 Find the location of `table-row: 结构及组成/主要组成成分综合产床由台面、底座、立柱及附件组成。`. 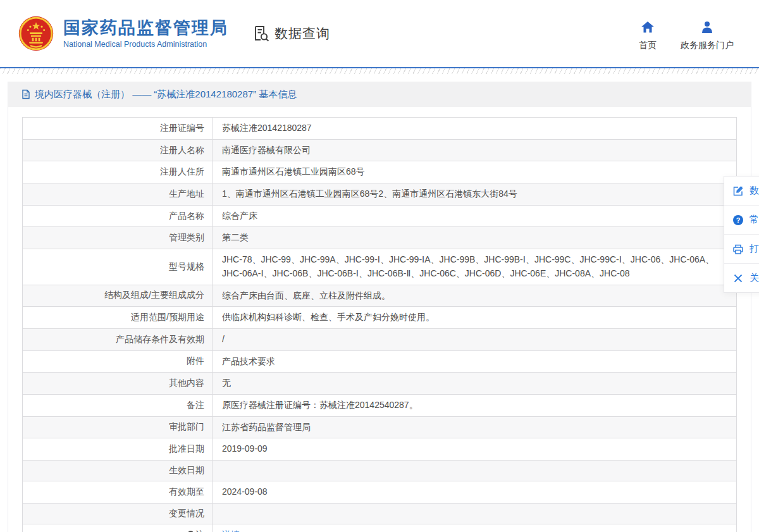

table-row: 结构及组成/主要组成成分综合产床由台面、底座、立柱及附件组成。 is located at coordinates (379, 296).